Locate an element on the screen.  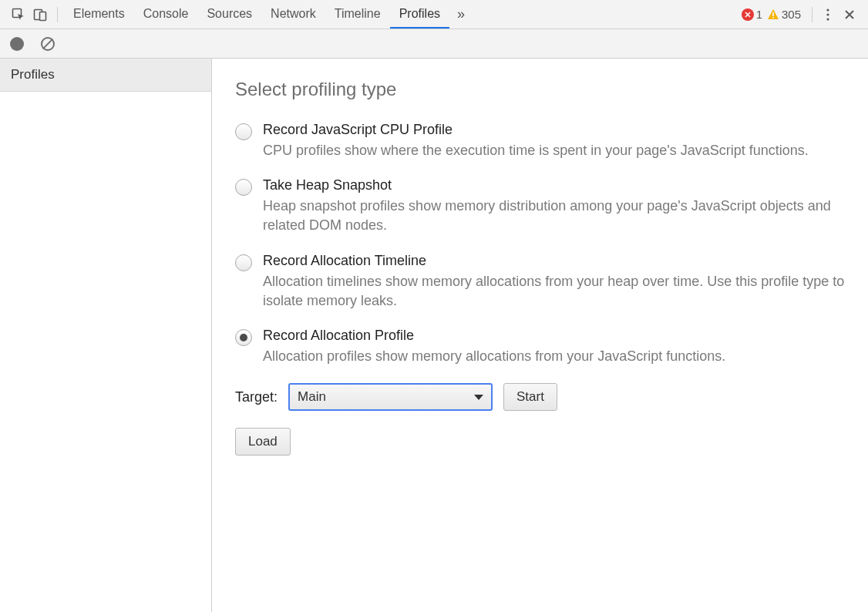
error-icon is located at coordinates (748, 15).